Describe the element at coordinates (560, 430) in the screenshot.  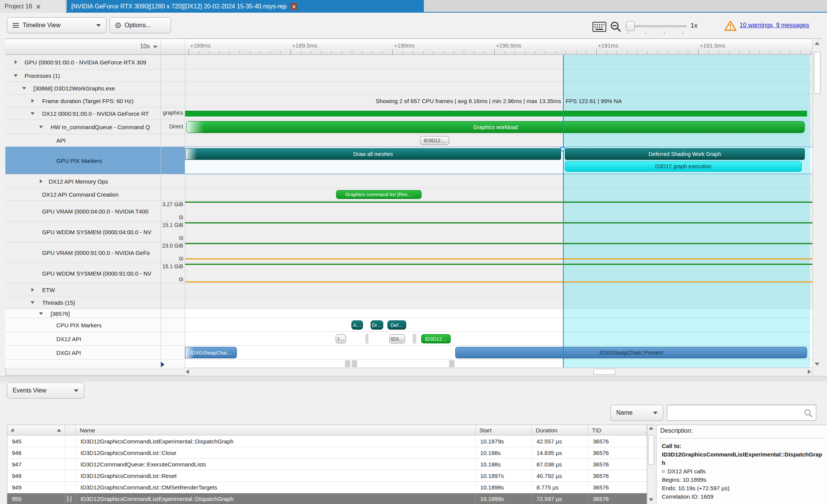
I see `column-header-duration: Duration` at that location.